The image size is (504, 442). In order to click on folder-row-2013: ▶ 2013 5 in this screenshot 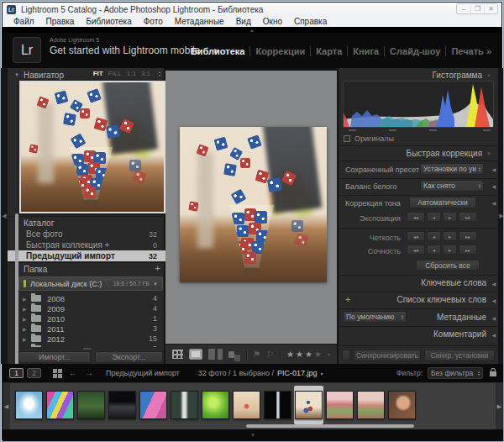, I will do `click(87, 345)`.